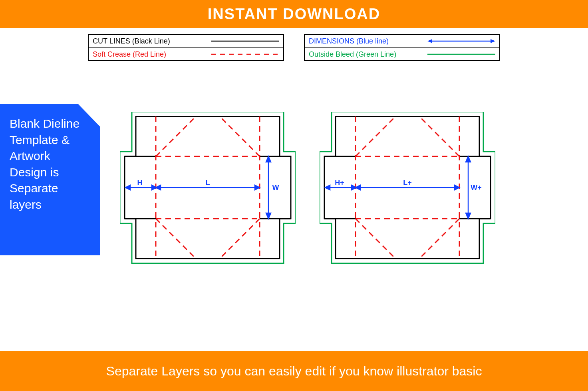  Describe the element at coordinates (294, 371) in the screenshot. I see `bottom-banner-text: Separate Layers so you can easily edit i…` at that location.